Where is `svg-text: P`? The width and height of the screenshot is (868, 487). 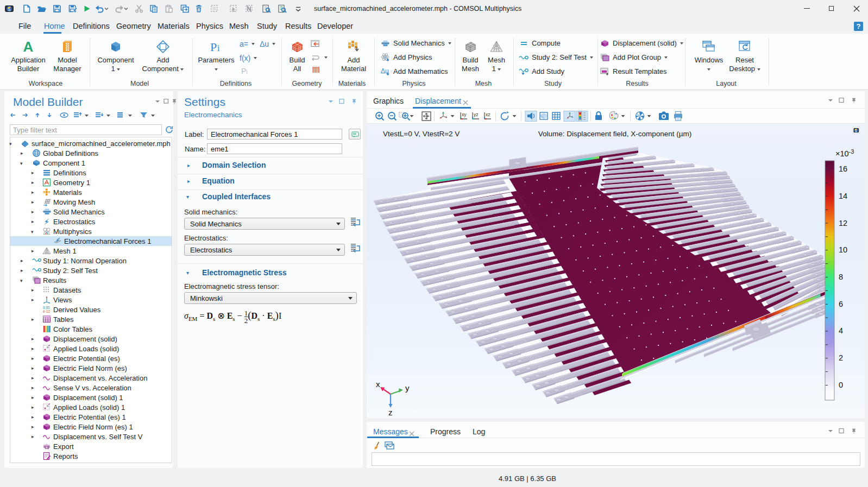 svg-text: P is located at coordinates (213, 47).